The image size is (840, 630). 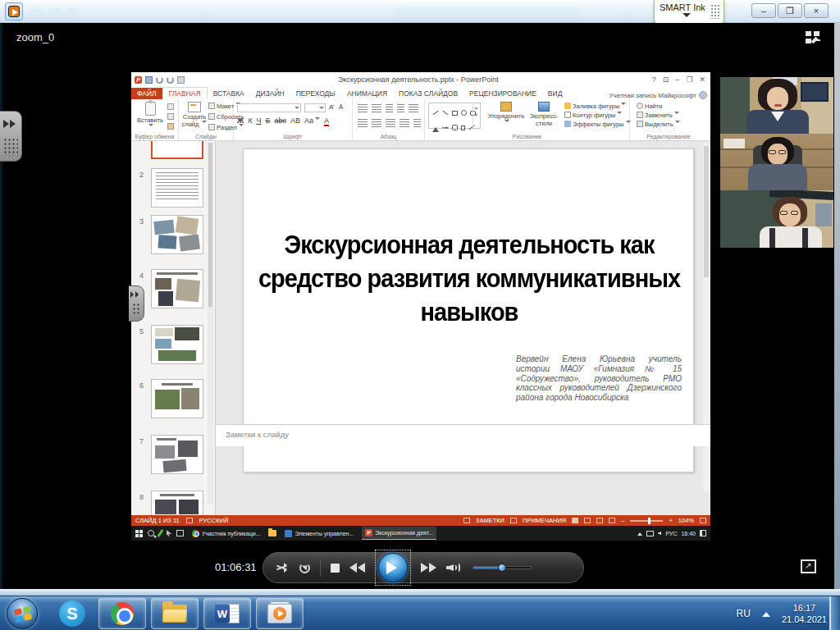 I want to click on slide-title: Экскурсионная деятельность как средство …, so click(x=469, y=277).